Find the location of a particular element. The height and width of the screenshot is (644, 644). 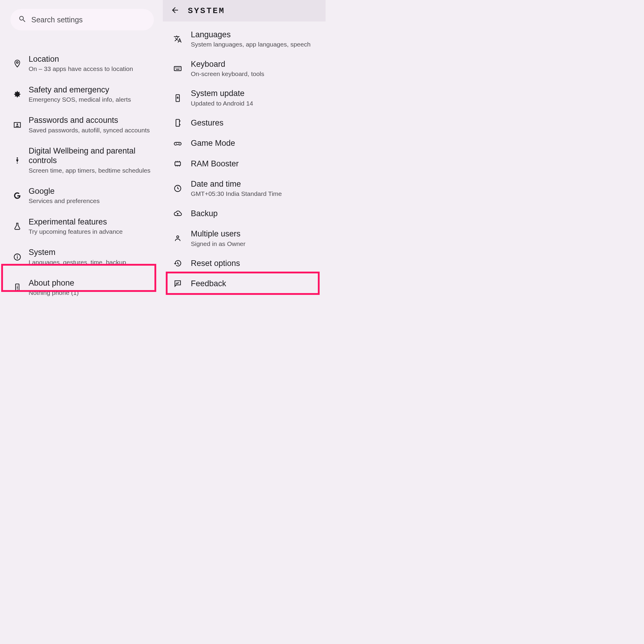

medical-icon is located at coordinates (21, 94).